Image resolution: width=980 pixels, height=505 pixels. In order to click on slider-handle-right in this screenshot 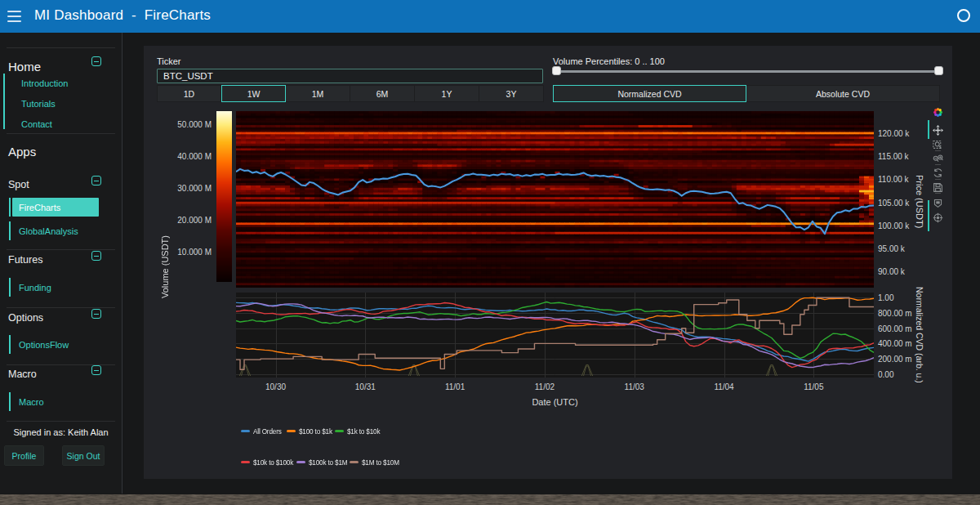, I will do `click(939, 70)`.